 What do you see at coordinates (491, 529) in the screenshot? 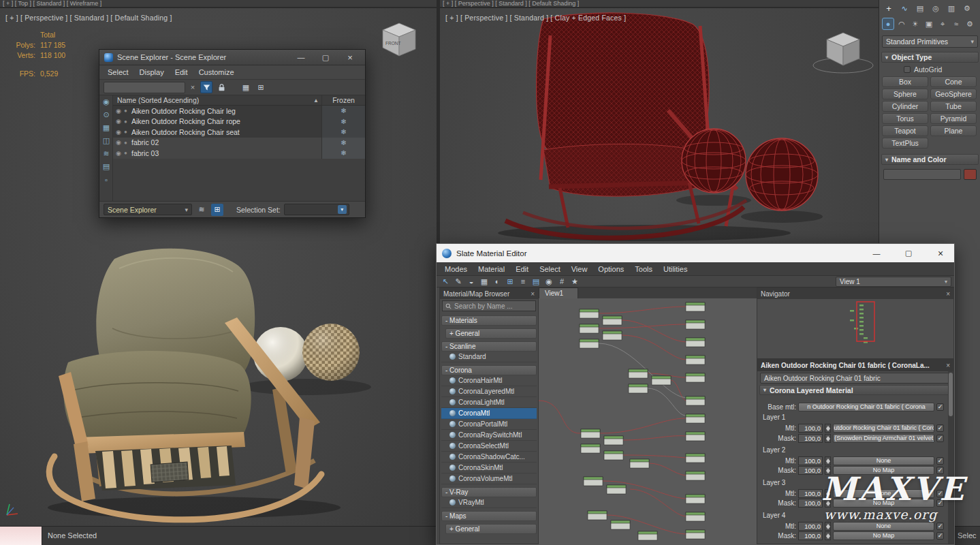
I see `group-maps-general: + General` at bounding box center [491, 529].